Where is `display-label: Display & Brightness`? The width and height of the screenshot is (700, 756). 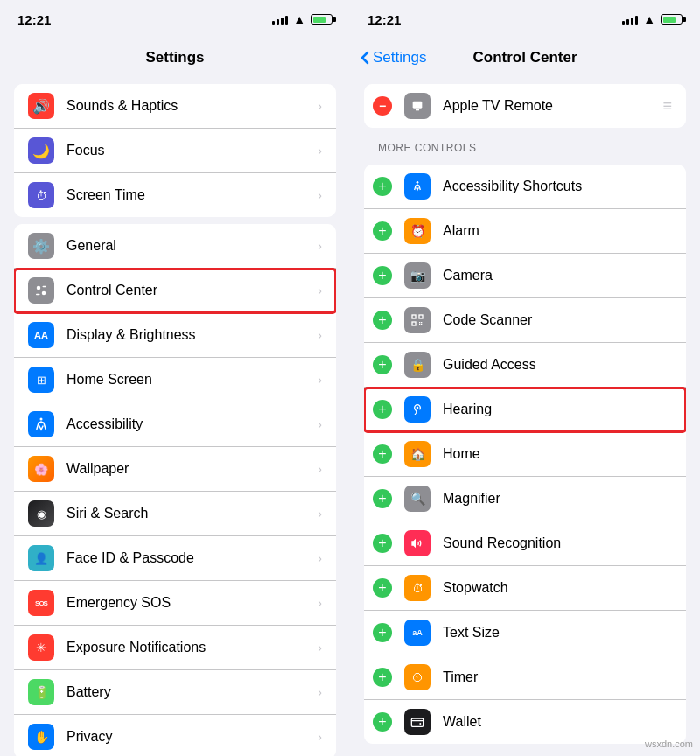
display-label: Display & Brightness is located at coordinates (191, 335).